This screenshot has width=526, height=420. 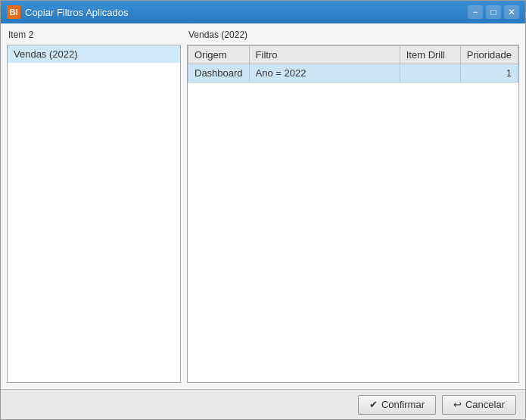 I want to click on cell-itemdrill, so click(x=430, y=73).